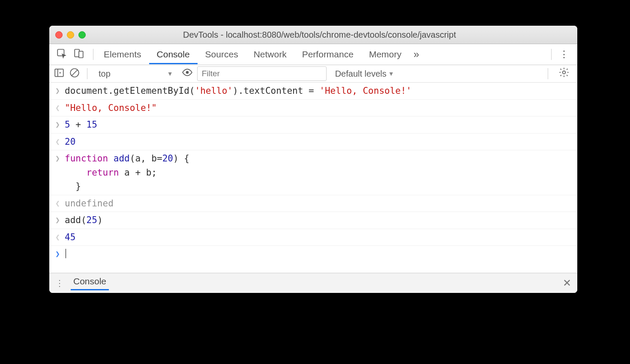  I want to click on console-input-line: add(25), so click(313, 221).